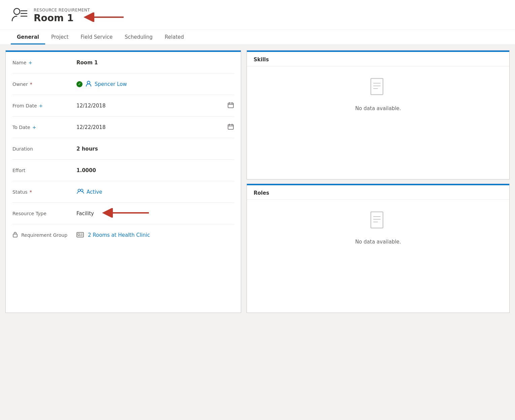 This screenshot has width=515, height=420. What do you see at coordinates (15, 235) in the screenshot?
I see `lock-icon` at bounding box center [15, 235].